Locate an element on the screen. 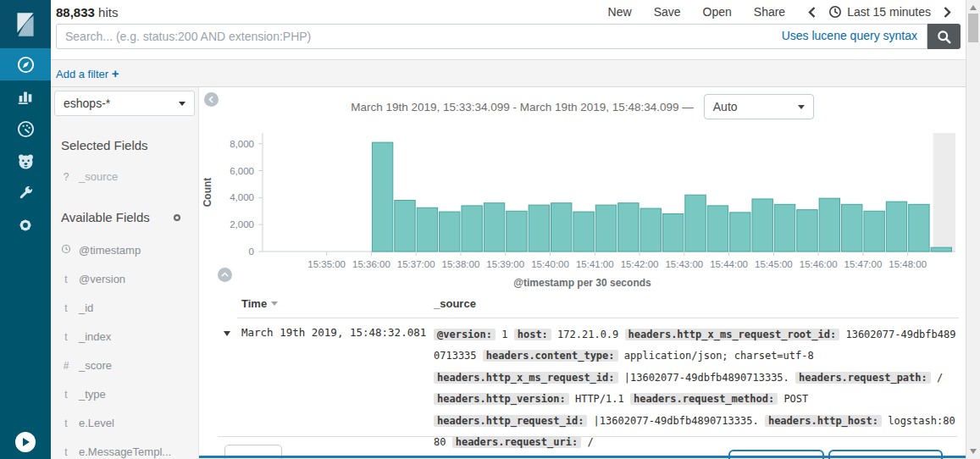 The width and height of the screenshot is (980, 459). field-item-@version: t@version is located at coordinates (93, 279).